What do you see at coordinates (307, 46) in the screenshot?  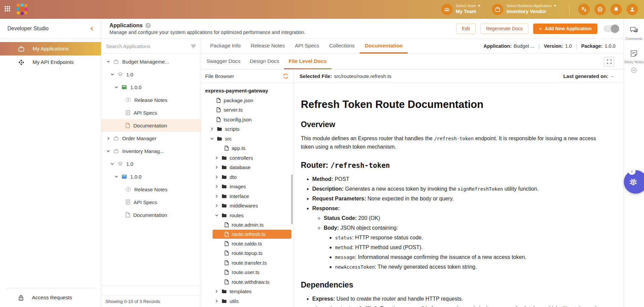 I see `tab-api-specs: API Specs` at bounding box center [307, 46].